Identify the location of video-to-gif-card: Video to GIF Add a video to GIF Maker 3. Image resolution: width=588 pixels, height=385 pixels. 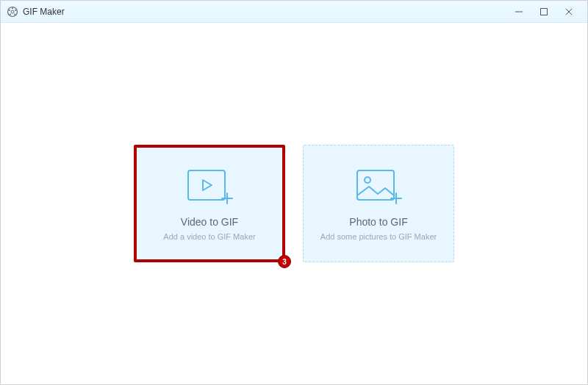
(209, 204).